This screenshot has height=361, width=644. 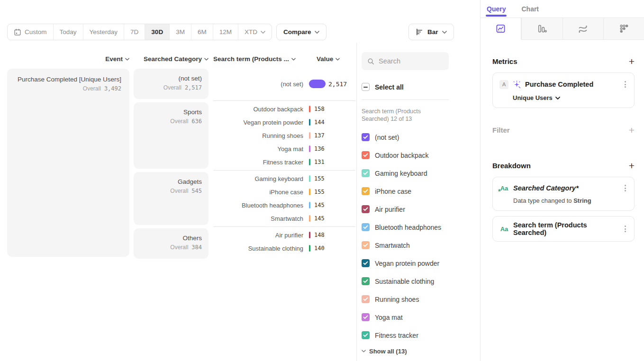 What do you see at coordinates (284, 122) in the screenshot?
I see `table-row: Vegan protein powder144` at bounding box center [284, 122].